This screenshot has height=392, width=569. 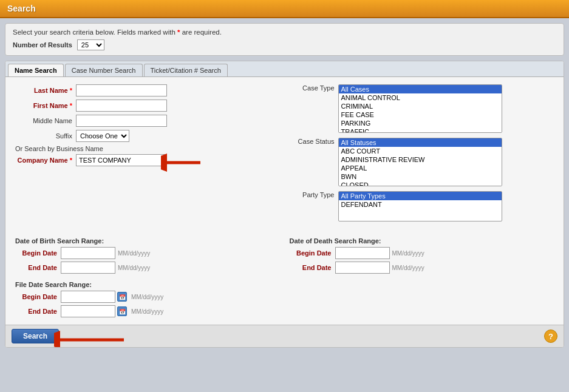 I want to click on company-name-label: Company Name *, so click(x=46, y=160).